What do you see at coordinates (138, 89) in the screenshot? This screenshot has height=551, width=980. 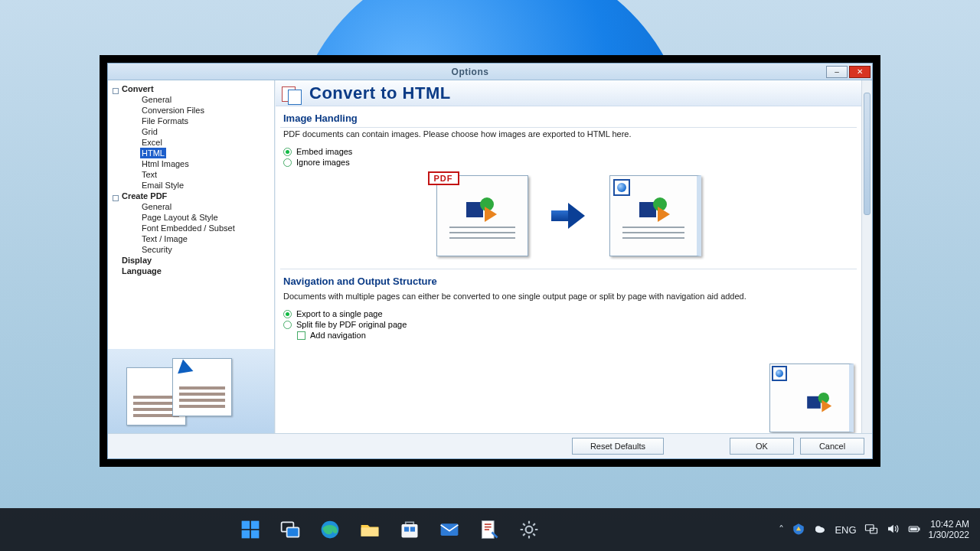 I see `tree-group-convert: Convert` at bounding box center [138, 89].